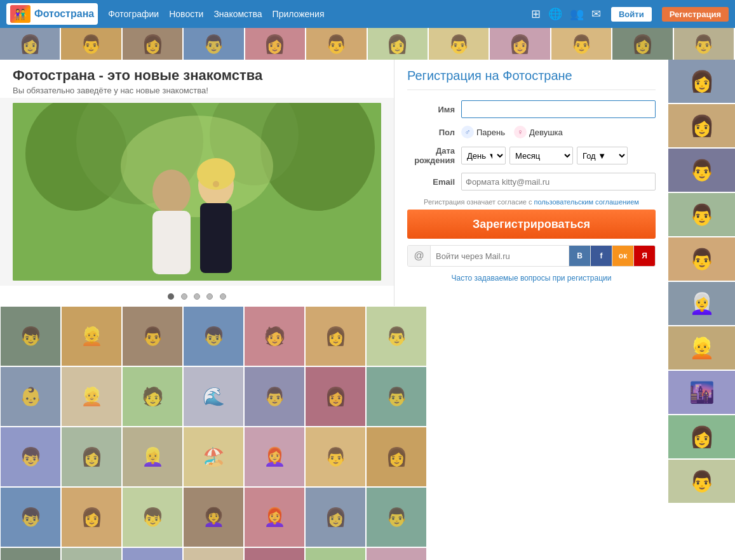 The height and width of the screenshot is (560, 735). Describe the element at coordinates (631, 14) in the screenshot. I see `login-button: Войти` at that location.